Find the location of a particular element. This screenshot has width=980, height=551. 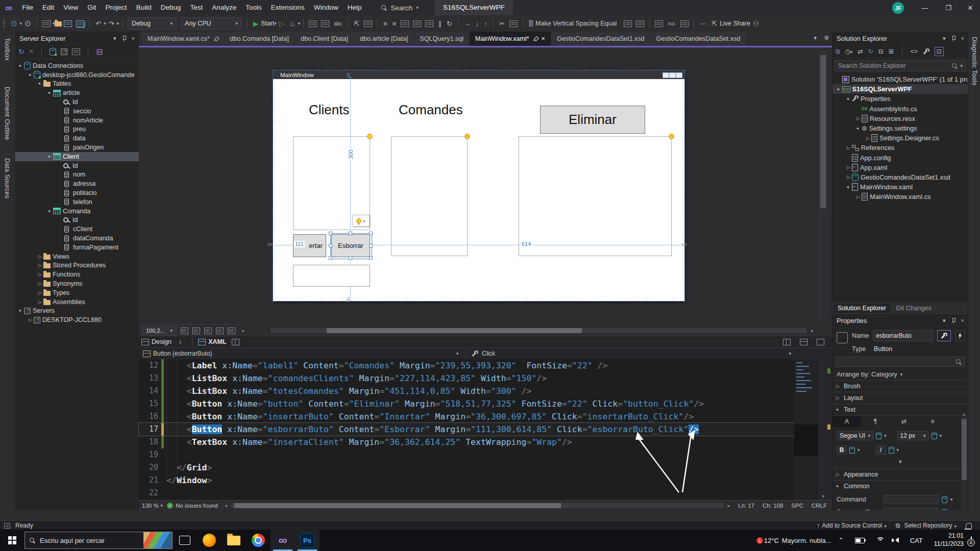

menu-debug: Debug is located at coordinates (171, 8).